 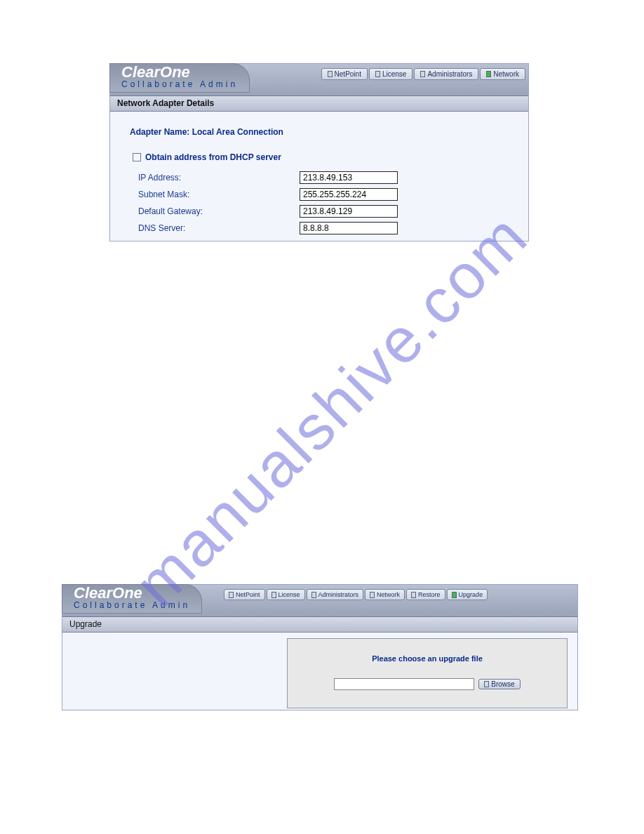 I want to click on upgrade-box: Please choose an upgrade file Browse, so click(x=427, y=673).